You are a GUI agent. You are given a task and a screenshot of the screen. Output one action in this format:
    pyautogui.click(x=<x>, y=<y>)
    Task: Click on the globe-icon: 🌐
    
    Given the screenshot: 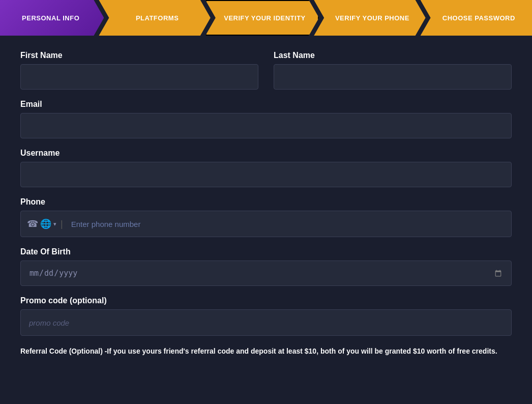 What is the action you would take?
    pyautogui.click(x=46, y=224)
    